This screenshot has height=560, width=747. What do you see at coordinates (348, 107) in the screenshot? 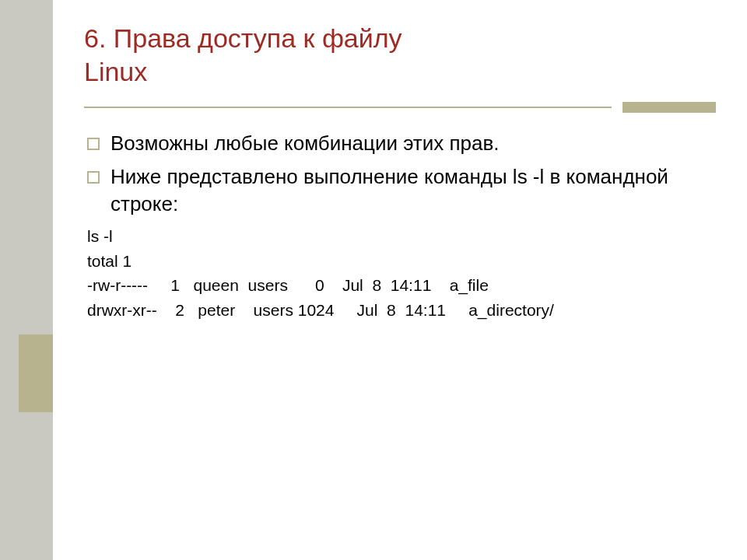
I see `divider-line` at bounding box center [348, 107].